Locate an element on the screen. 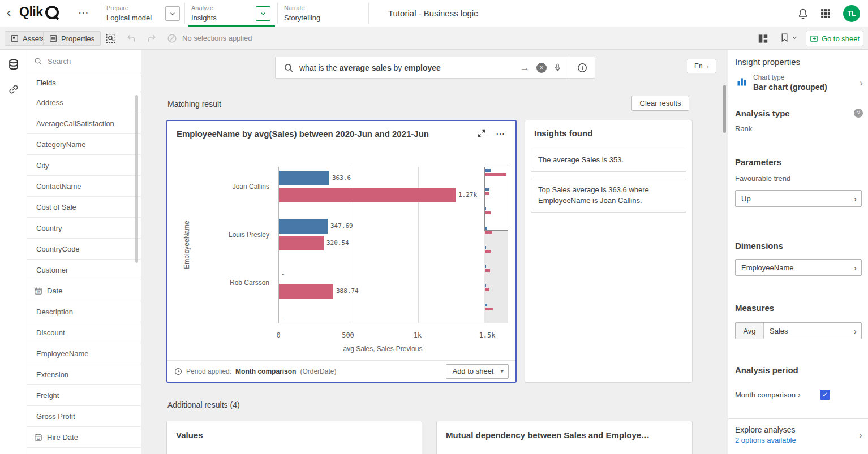 The width and height of the screenshot is (868, 454). field-item: Cost of Sale is located at coordinates (84, 207).